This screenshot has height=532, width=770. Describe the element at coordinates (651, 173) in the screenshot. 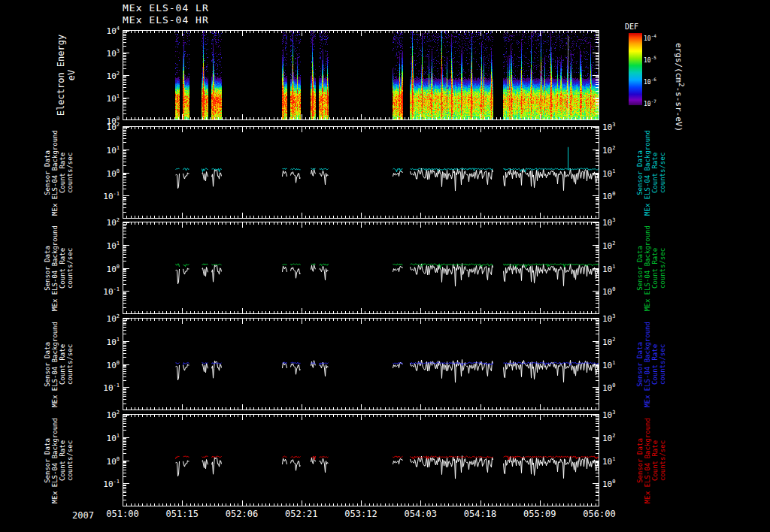

I see `panel-2-right-axis-label: Sensor DataMEx ELS-04 BackgroundCount Ra…` at that location.